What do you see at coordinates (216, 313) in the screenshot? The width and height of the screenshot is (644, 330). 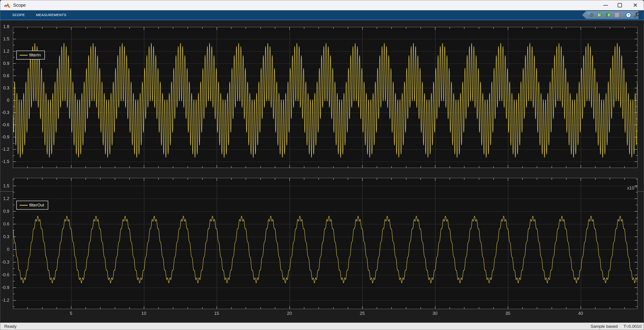 I see `x-tick-label: 15` at bounding box center [216, 313].